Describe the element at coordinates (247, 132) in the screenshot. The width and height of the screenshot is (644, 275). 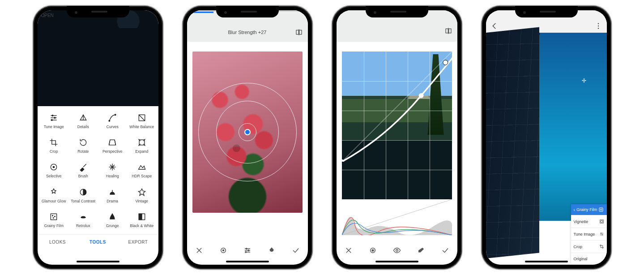
I see `blur-center-point` at that location.